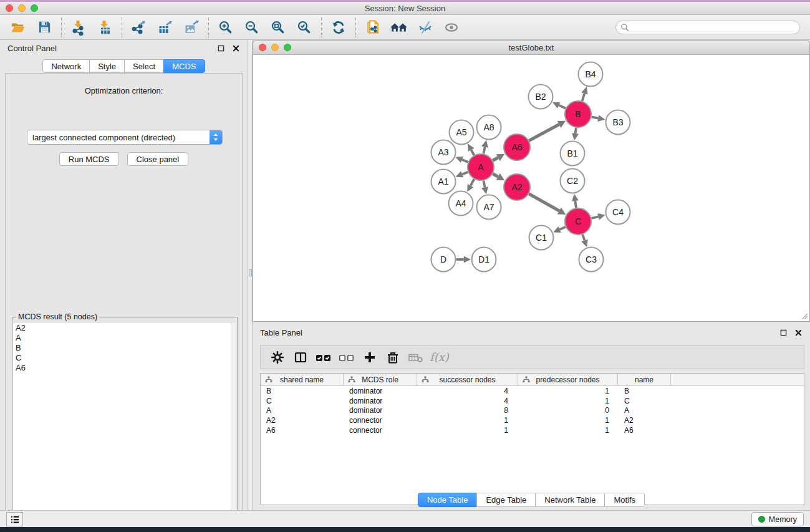 This screenshot has width=810, height=532. Describe the element at coordinates (125, 137) in the screenshot. I see `criterion-dropdown: largest connected component (directed)` at that location.